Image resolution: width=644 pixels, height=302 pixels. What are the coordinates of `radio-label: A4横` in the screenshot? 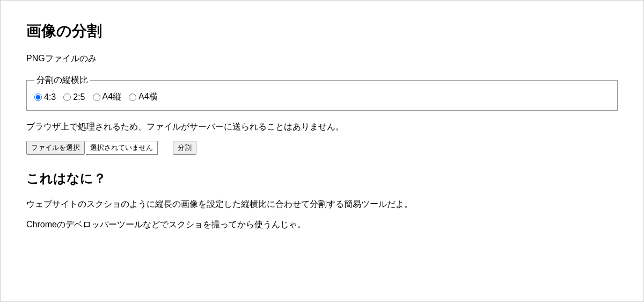 It's located at (148, 97).